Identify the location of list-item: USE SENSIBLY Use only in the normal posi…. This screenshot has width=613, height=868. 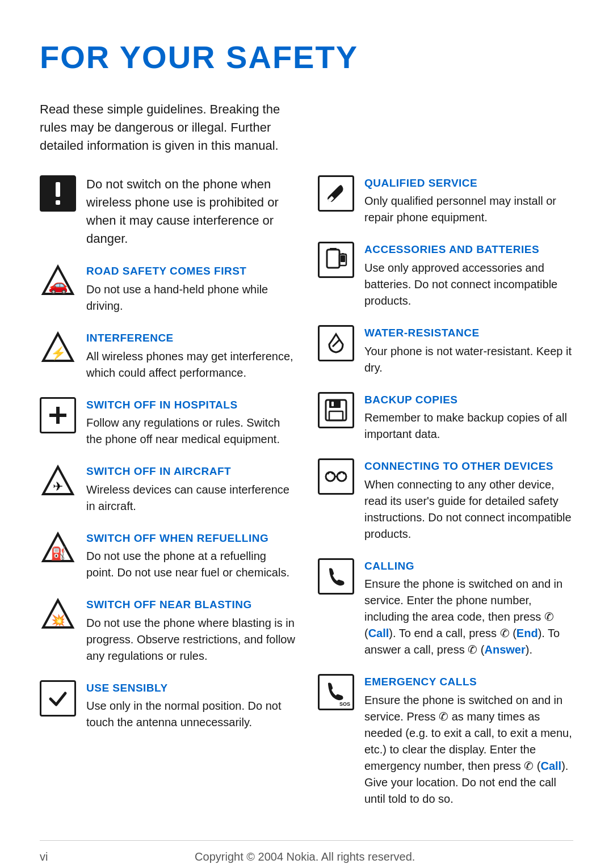
(167, 706).